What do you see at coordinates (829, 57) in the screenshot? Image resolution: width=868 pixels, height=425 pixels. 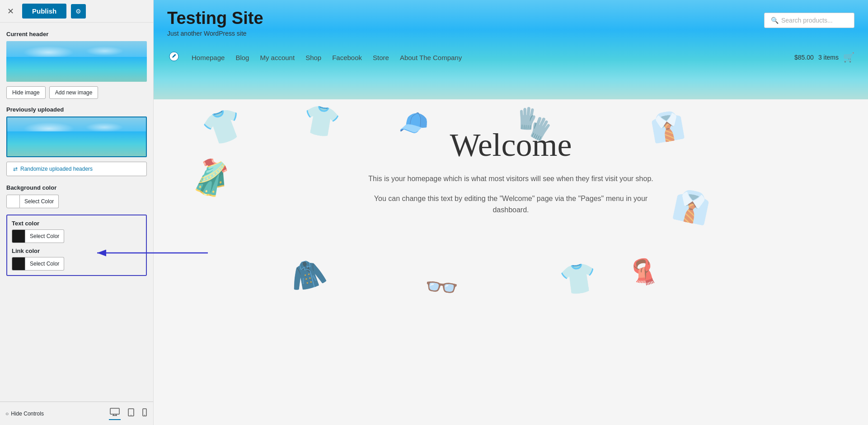 I see `cart-items: 3 items` at bounding box center [829, 57].